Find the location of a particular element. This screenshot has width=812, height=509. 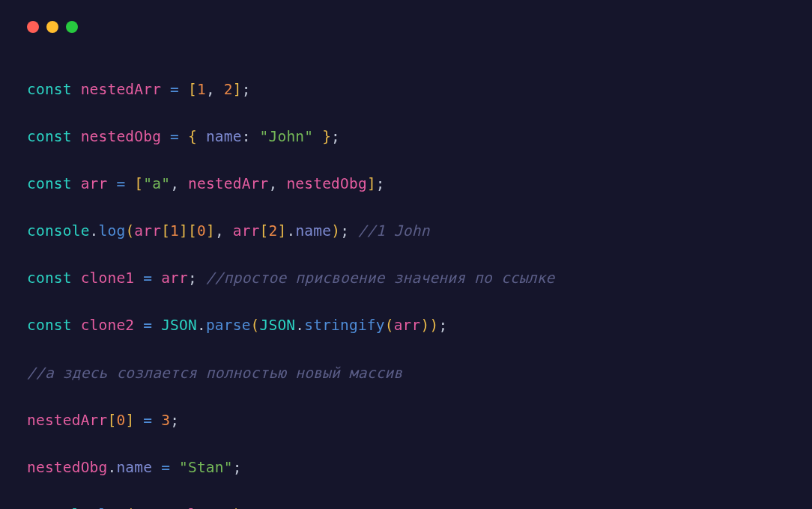

number: 1 is located at coordinates (202, 90).